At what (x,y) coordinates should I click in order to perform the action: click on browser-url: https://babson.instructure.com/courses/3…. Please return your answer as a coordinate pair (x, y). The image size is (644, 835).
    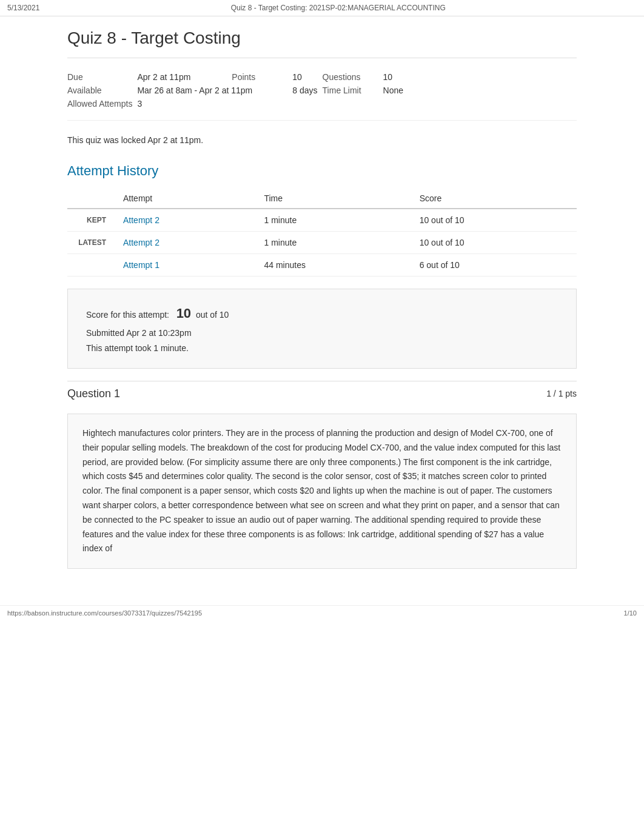
    Looking at the image, I should click on (104, 613).